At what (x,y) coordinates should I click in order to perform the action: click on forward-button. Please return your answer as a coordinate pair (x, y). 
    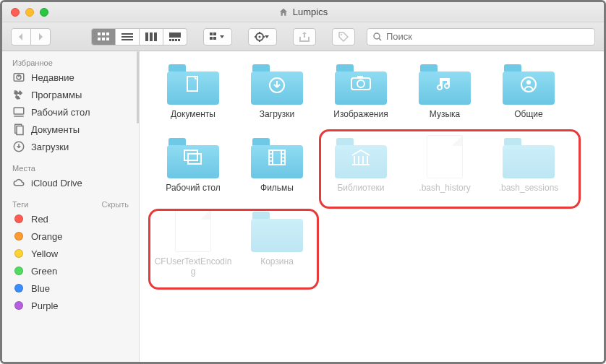
    Looking at the image, I should click on (40, 37).